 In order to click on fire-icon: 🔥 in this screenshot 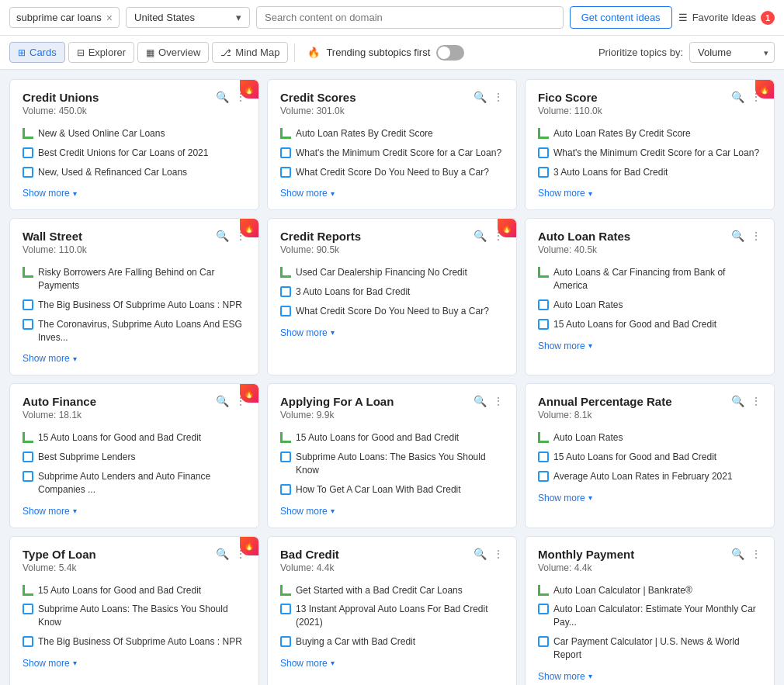, I will do `click(249, 228)`.